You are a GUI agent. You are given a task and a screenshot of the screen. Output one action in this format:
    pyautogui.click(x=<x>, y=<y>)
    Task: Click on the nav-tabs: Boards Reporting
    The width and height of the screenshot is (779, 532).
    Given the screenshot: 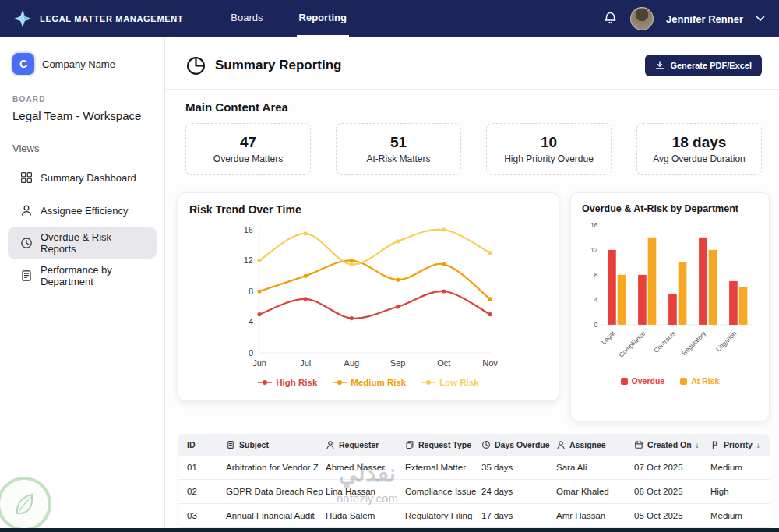 What is the action you would take?
    pyautogui.click(x=288, y=19)
    